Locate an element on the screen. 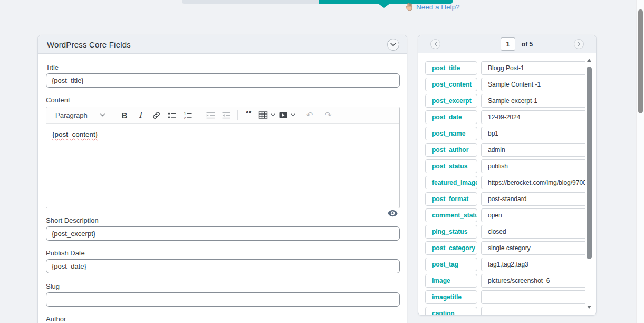 This screenshot has width=644, height=323. numbered-list-button: 1 2 is located at coordinates (188, 115).